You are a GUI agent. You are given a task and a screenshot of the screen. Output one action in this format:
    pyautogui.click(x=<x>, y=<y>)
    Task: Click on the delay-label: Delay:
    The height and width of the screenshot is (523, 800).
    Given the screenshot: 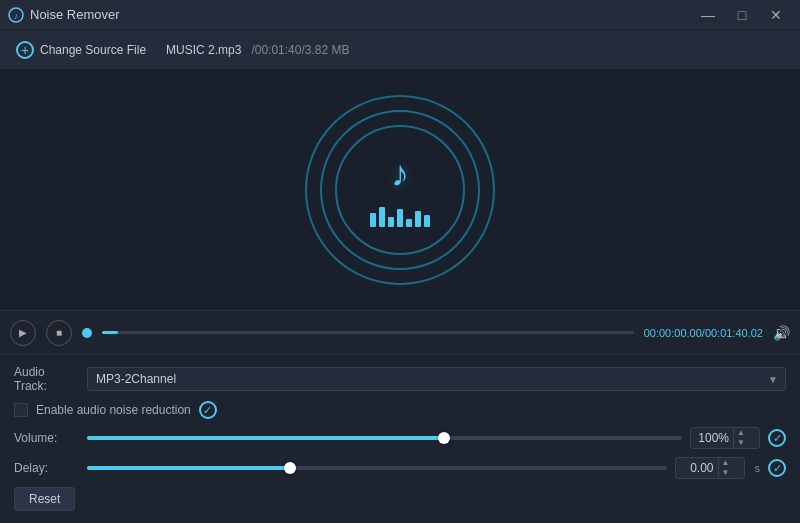 What is the action you would take?
    pyautogui.click(x=46, y=468)
    